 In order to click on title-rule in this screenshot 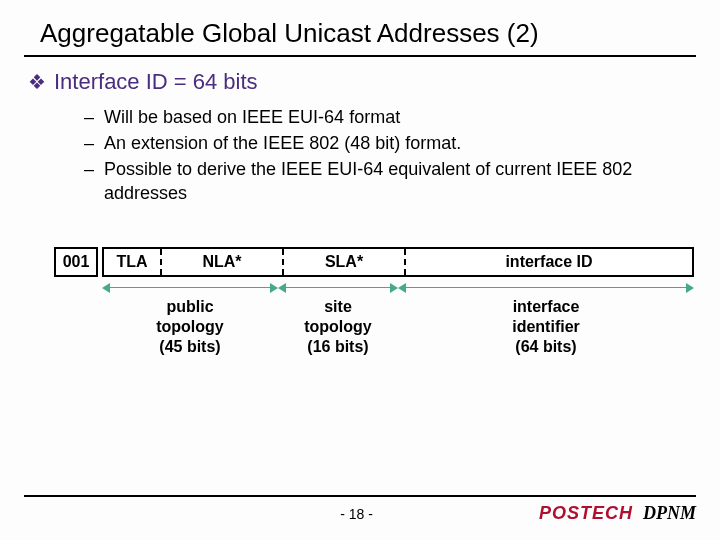, I will do `click(360, 56)`.